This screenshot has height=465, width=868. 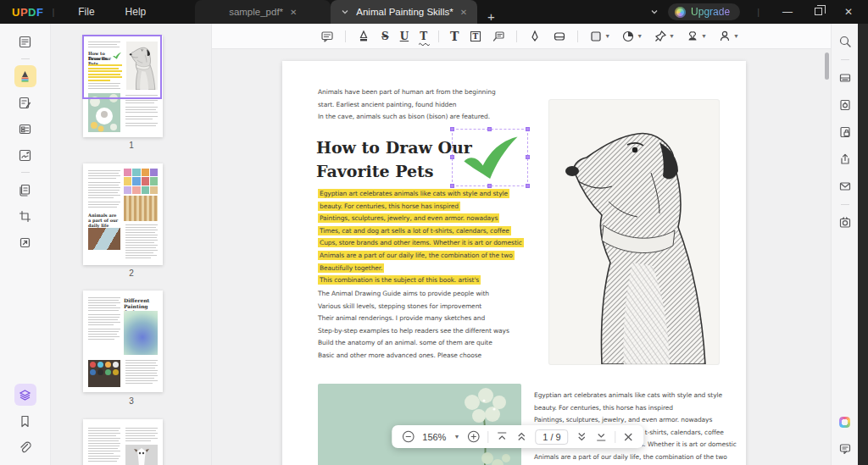 I want to click on shape-fill-tool-button: ▼, so click(x=632, y=36).